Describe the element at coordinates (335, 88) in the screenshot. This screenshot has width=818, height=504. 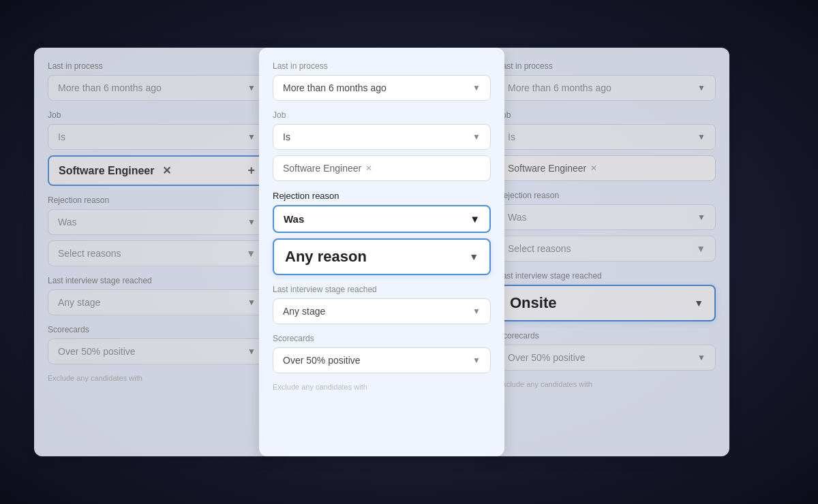
I see `last-in-process-value-center: More than 6 months ago` at that location.